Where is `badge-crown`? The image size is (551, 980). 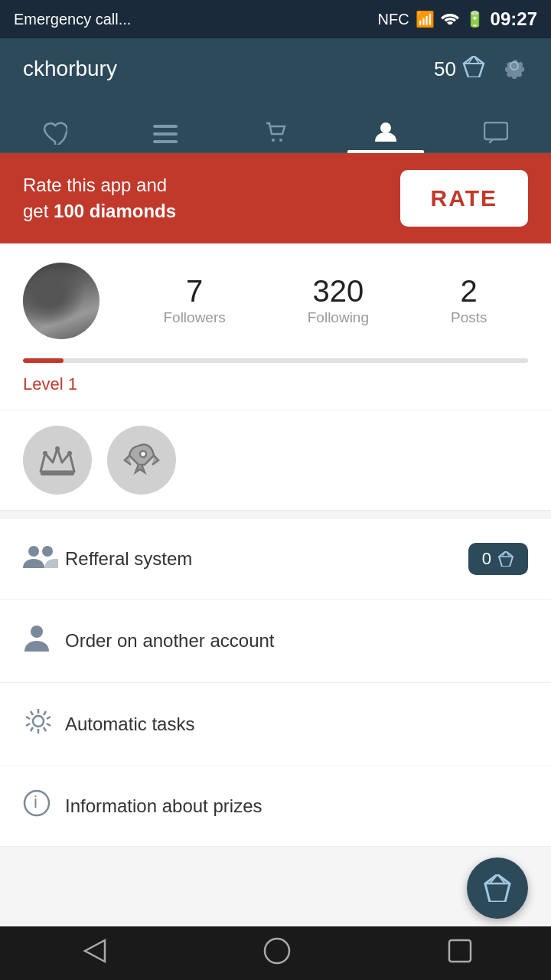
badge-crown is located at coordinates (57, 460).